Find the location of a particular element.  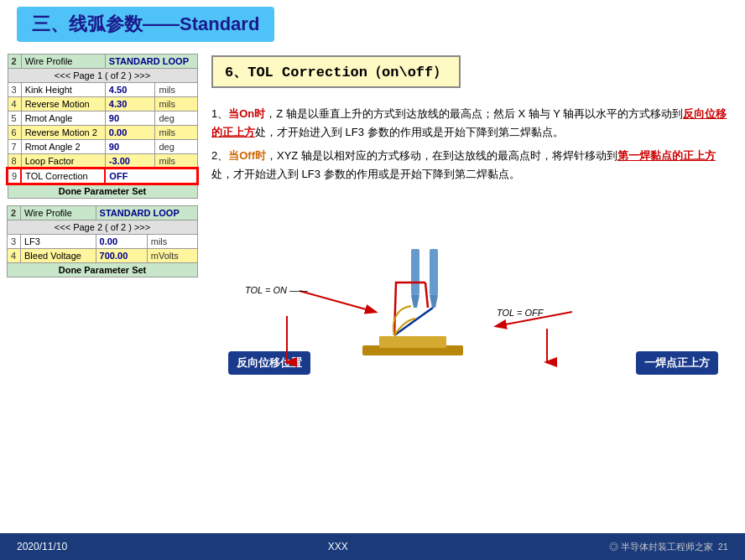

weld-pos-label-text: 一焊点正上方 is located at coordinates (677, 362).